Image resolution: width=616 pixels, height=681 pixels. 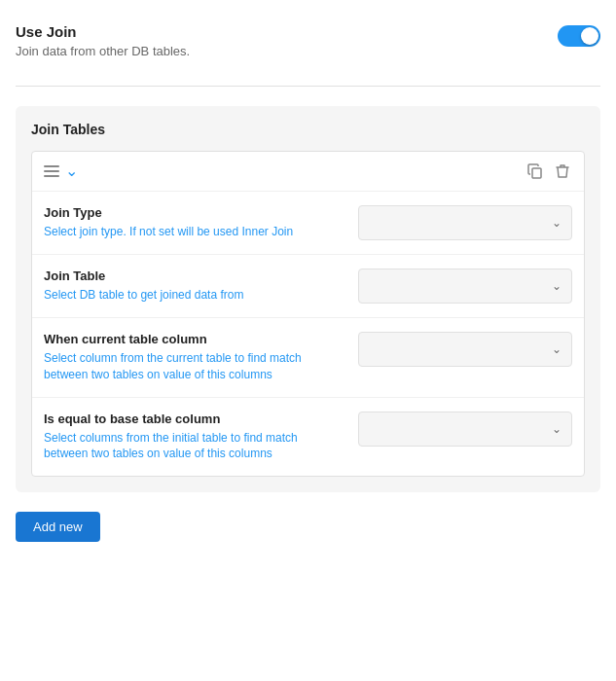 I want to click on card-toolbar-right, so click(x=549, y=171).